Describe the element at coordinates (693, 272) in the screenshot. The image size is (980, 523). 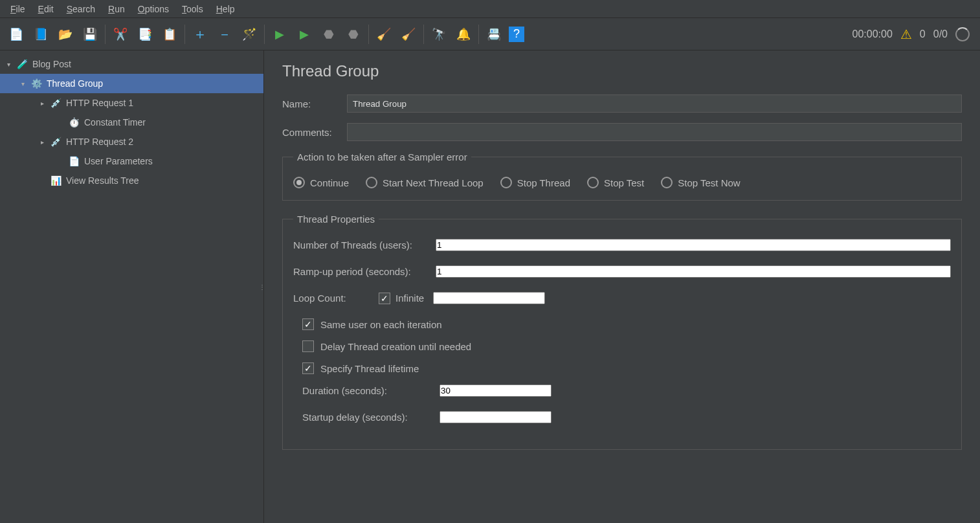
I see `ramp-up-input` at that location.